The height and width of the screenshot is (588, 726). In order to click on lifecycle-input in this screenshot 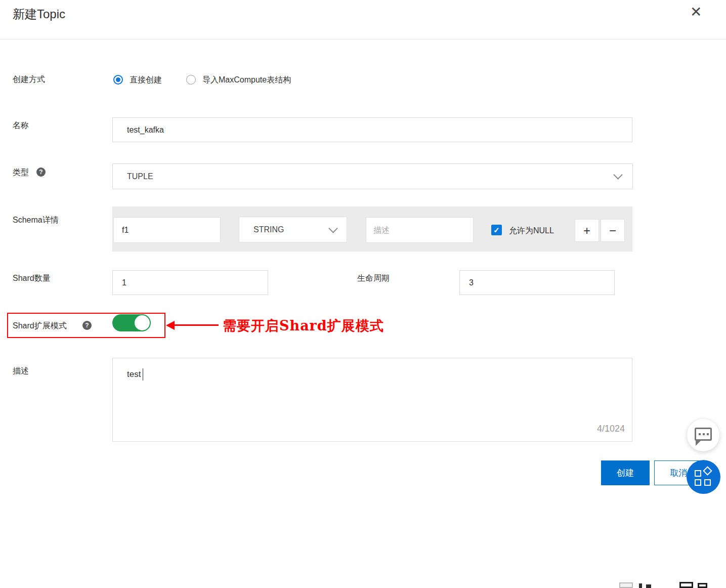, I will do `click(537, 282)`.